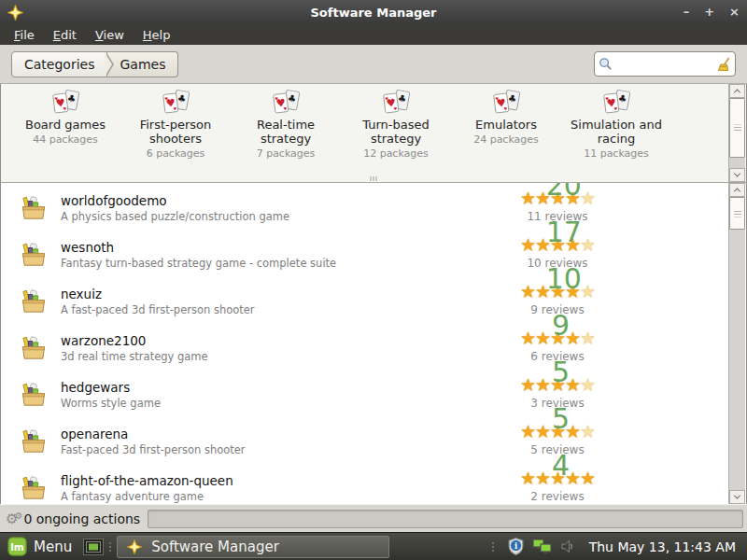  Describe the element at coordinates (65, 35) in the screenshot. I see `menu-edit: Edit` at that location.